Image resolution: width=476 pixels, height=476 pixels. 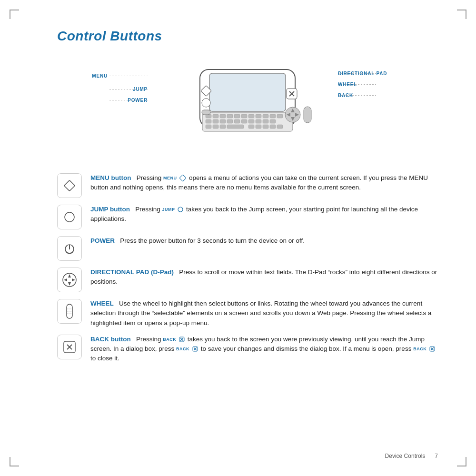 I want to click on back-icon, so click(x=69, y=347).